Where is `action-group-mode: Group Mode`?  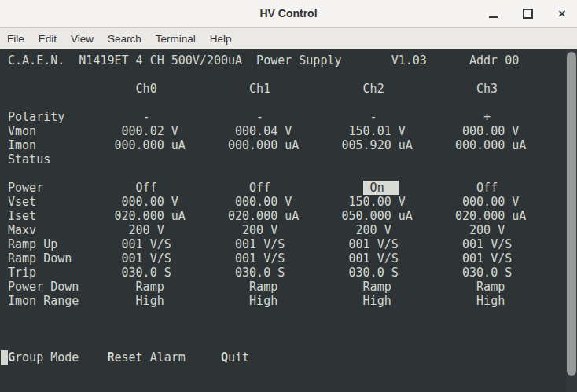 action-group-mode: Group Mode is located at coordinates (43, 357).